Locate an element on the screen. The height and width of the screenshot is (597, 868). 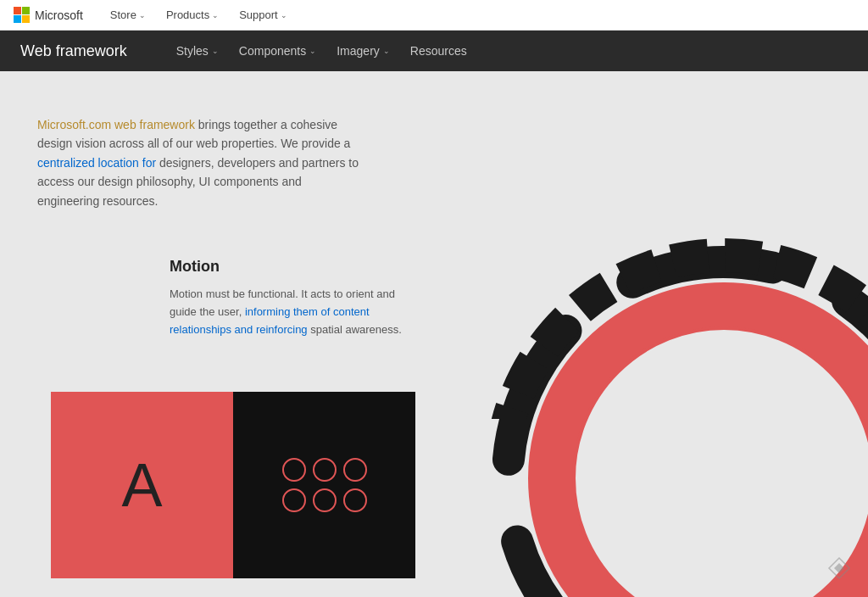
demo-box: A is located at coordinates (233, 485).